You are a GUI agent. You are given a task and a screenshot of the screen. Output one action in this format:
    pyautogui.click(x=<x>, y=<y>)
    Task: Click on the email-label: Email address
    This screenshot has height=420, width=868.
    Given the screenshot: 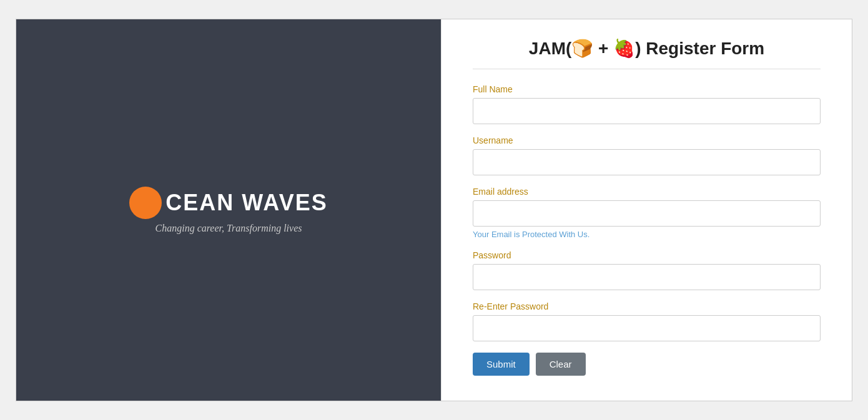 What is the action you would take?
    pyautogui.click(x=647, y=192)
    